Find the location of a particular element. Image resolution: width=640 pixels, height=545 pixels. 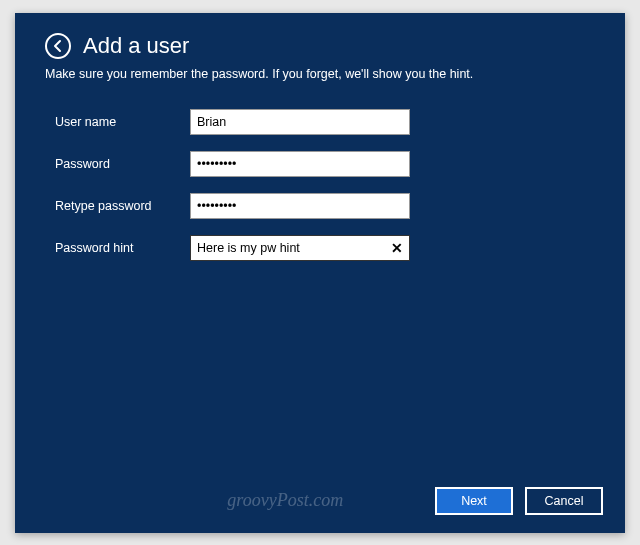

cancel-button: Cancel is located at coordinates (564, 501).